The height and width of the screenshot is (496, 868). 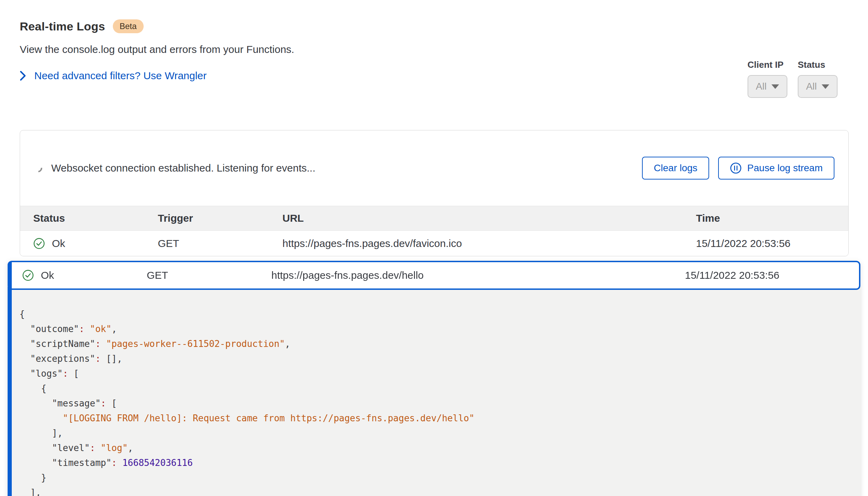 What do you see at coordinates (435, 463) in the screenshot?
I see `code-line: "timestamp": 1668542036116` at bounding box center [435, 463].